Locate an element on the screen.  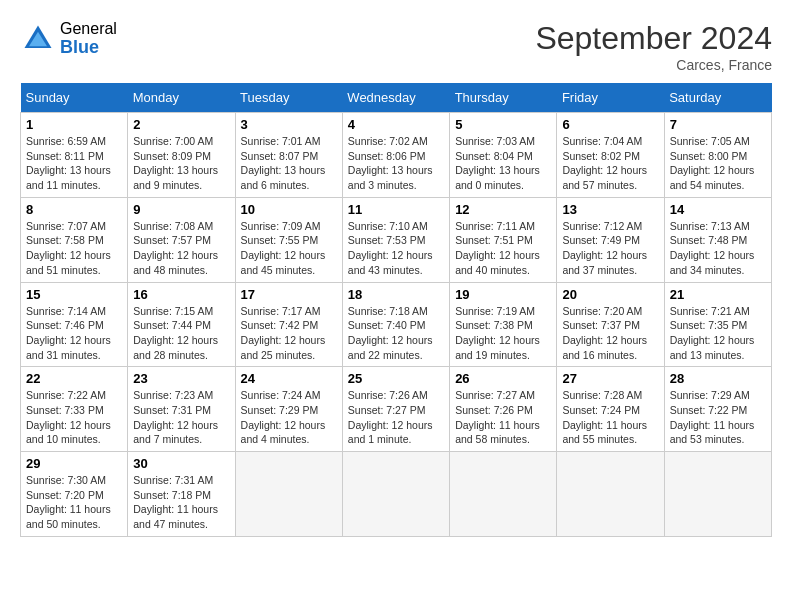
logo-text: General Blue is located at coordinates (88, 38).